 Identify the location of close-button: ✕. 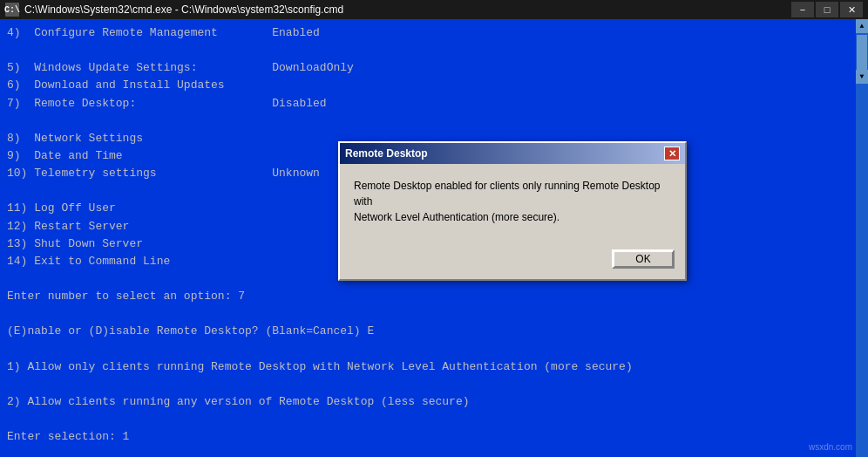
(851, 10).